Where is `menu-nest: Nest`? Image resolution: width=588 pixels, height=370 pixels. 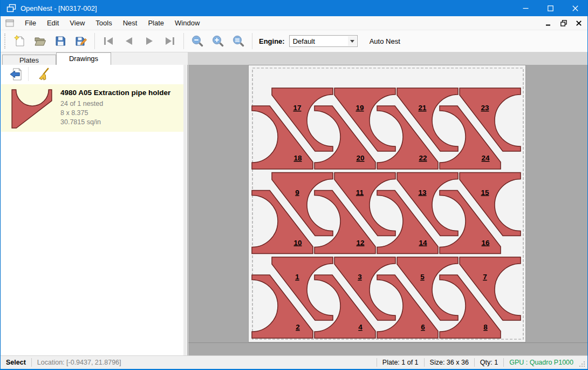
menu-nest: Nest is located at coordinates (131, 23).